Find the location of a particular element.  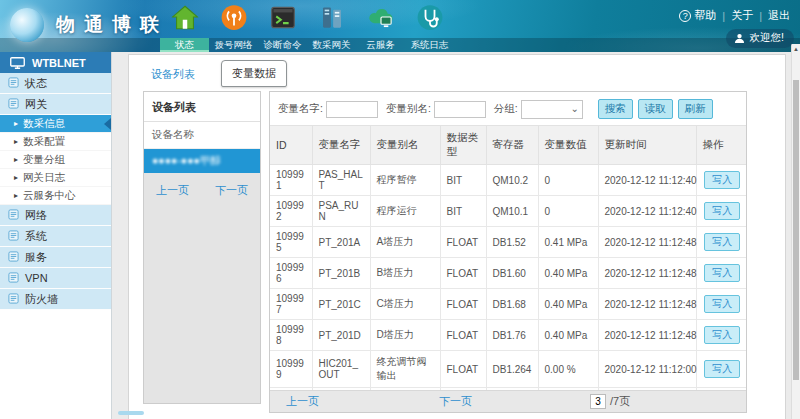

sidebar-item-vpn: VPN is located at coordinates (56, 278).